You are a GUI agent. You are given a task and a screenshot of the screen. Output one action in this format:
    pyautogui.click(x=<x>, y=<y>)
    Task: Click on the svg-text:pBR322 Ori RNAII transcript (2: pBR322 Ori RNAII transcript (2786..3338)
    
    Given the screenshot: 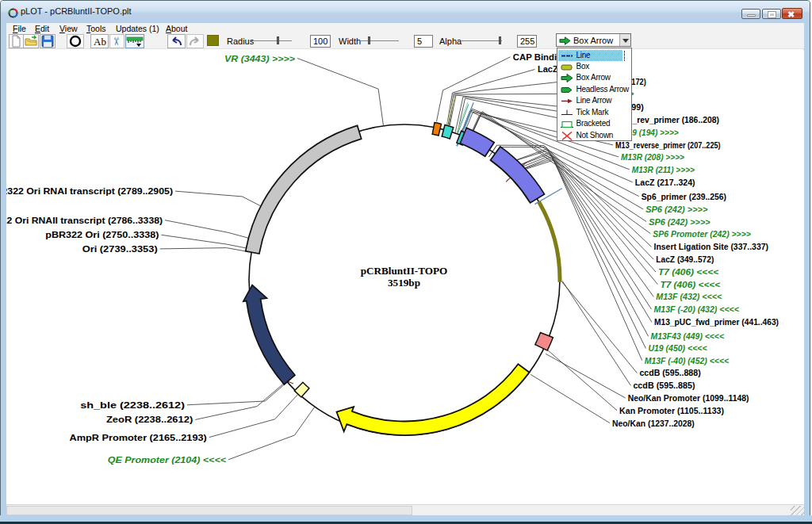 What is the action you would take?
    pyautogui.click(x=84, y=220)
    